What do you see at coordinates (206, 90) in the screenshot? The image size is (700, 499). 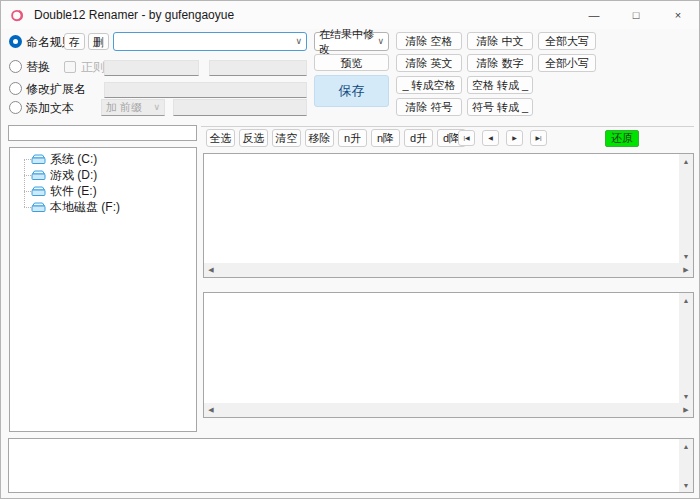 I see `extension-field` at bounding box center [206, 90].